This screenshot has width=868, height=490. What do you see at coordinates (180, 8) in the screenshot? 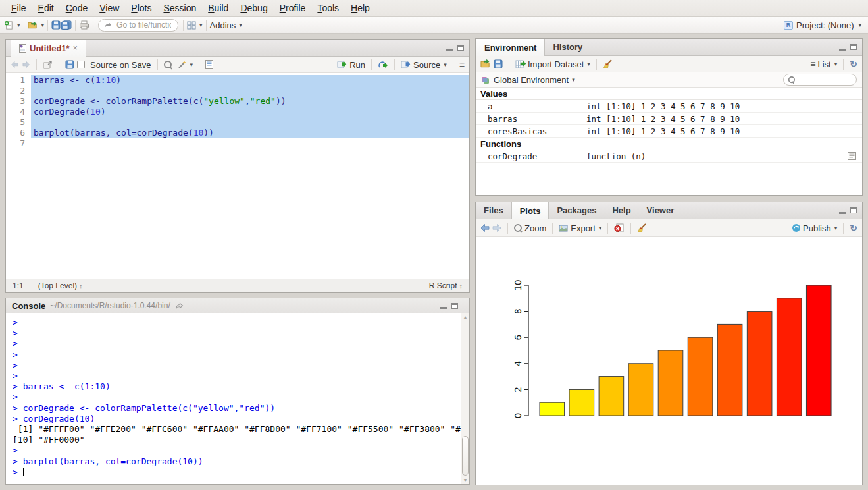
I see `menu-item-session: Session` at bounding box center [180, 8].